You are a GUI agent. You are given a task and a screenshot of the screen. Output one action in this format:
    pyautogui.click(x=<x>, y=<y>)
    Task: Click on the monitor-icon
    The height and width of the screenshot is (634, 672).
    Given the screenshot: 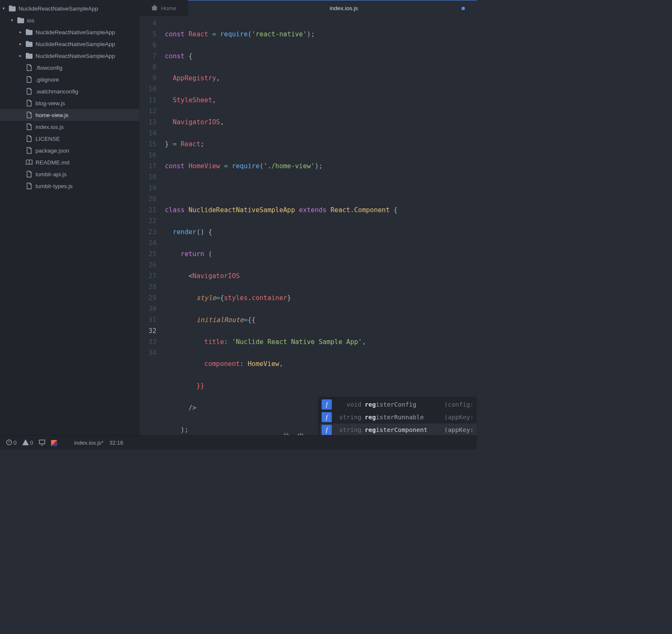 What is the action you would take?
    pyautogui.click(x=42, y=443)
    